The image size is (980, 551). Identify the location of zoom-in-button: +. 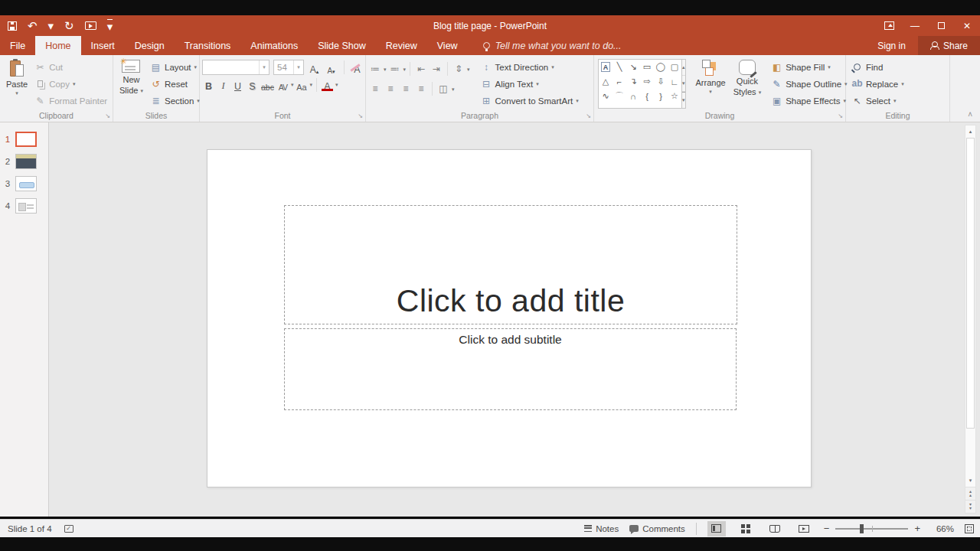
(917, 528).